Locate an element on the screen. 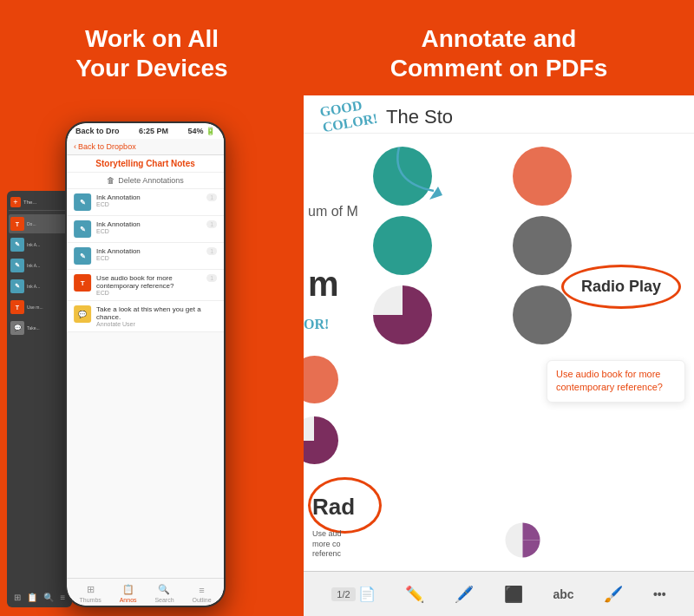 This screenshot has width=694, height=616. sidebar-icon-blue-1: ✎ is located at coordinates (17, 265).